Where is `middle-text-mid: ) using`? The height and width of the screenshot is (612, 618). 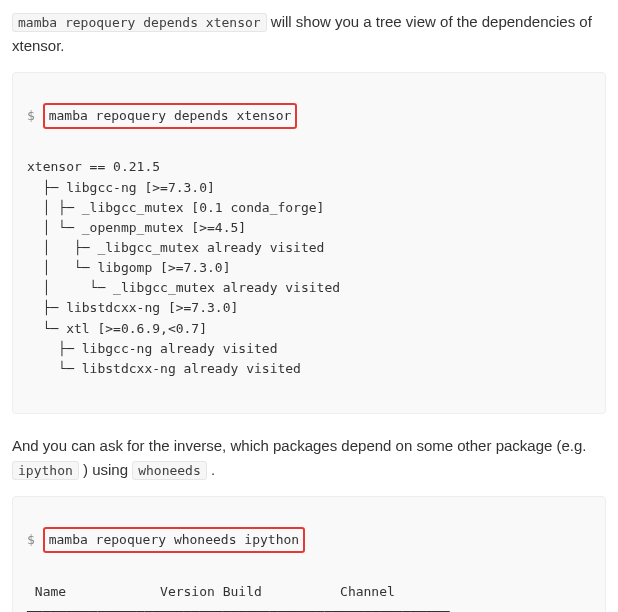 middle-text-mid: ) using is located at coordinates (106, 470).